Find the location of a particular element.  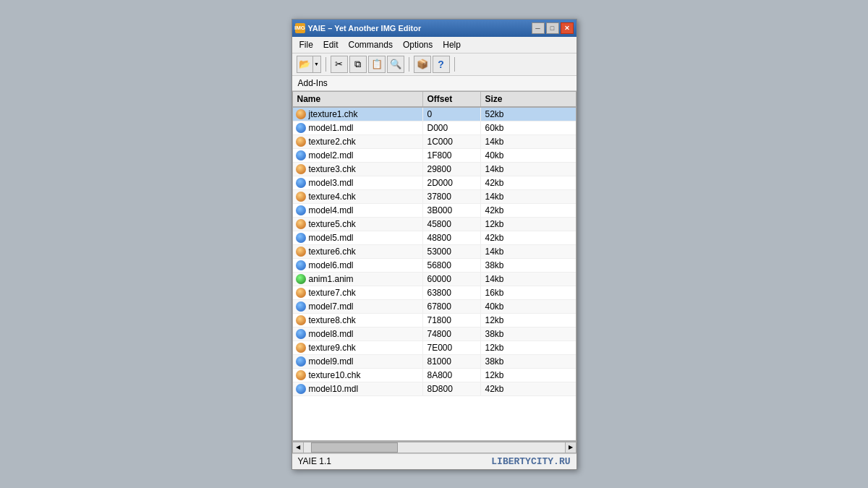

menu-options: Options is located at coordinates (418, 45).